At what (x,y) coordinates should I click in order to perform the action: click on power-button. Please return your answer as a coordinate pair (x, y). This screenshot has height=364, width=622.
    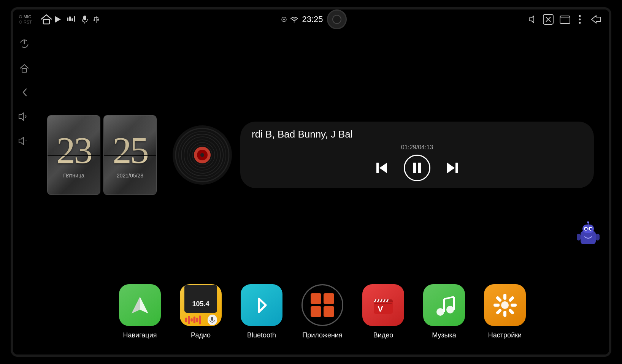
    Looking at the image, I should click on (24, 44).